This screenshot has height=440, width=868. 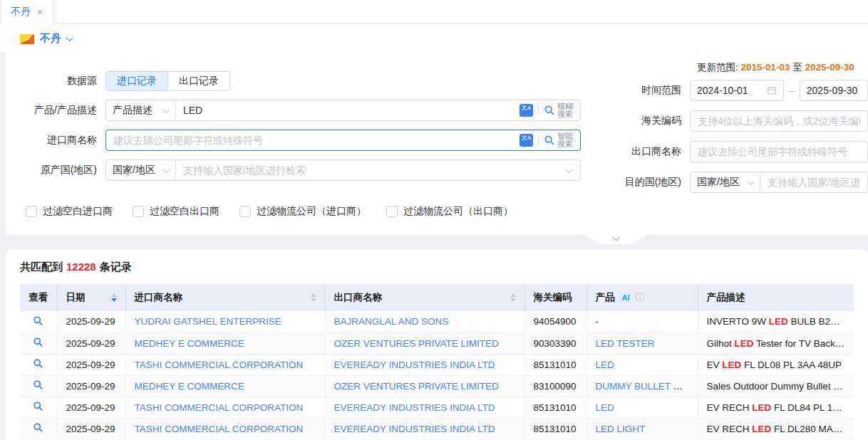 What do you see at coordinates (640, 121) in the screenshot?
I see `hs-code-label: 海关编码` at bounding box center [640, 121].